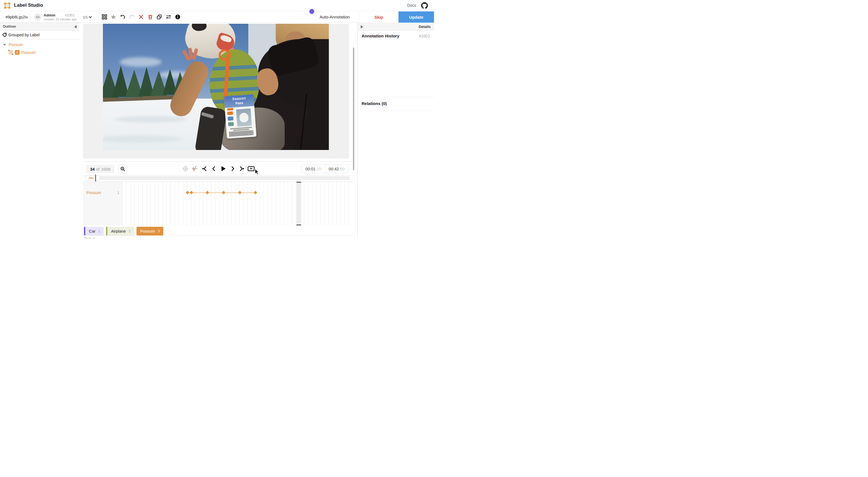  What do you see at coordinates (425, 27) in the screenshot?
I see `details-title: Details` at bounding box center [425, 27].